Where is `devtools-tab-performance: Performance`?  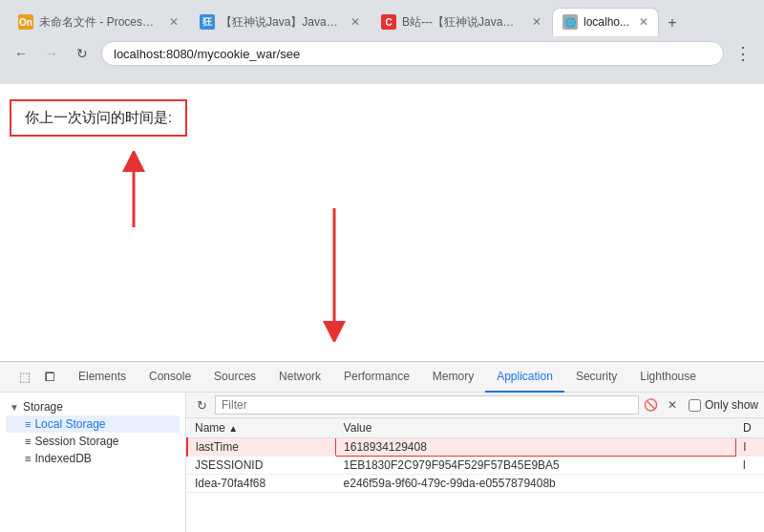 devtools-tab-performance: Performance is located at coordinates (376, 377).